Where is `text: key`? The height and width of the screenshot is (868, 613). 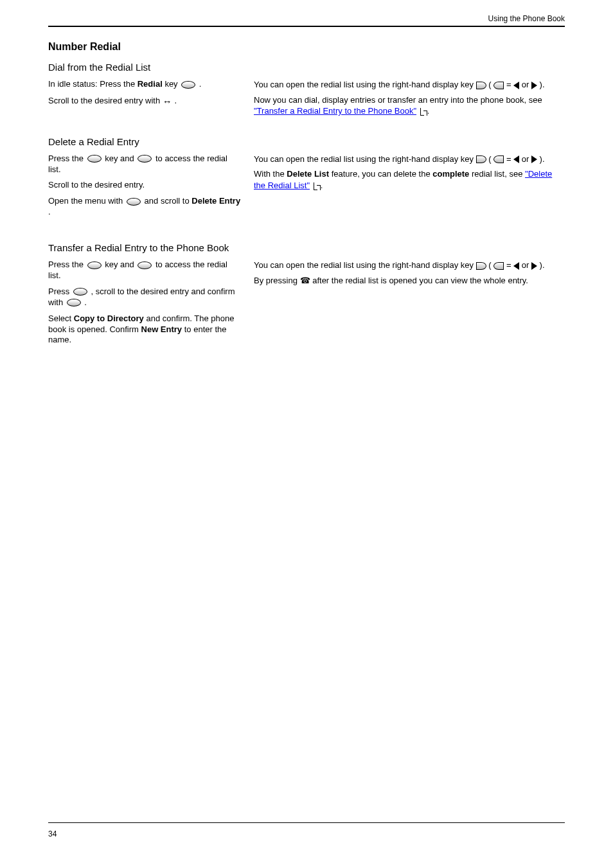
text: key is located at coordinates (172, 84).